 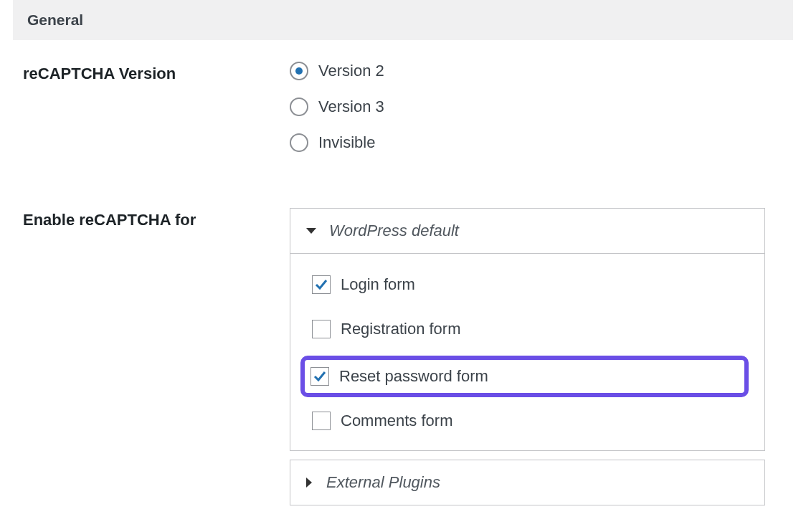 I want to click on accordion-title: External Plugins, so click(x=383, y=483).